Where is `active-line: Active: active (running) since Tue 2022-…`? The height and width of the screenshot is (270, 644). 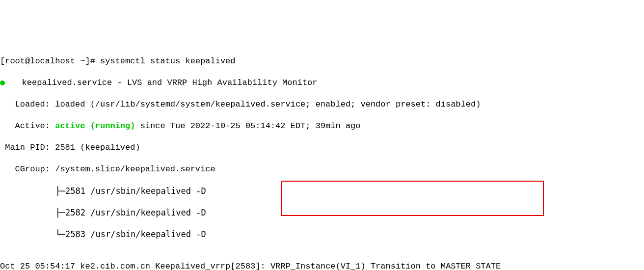
active-line: Active: active (running) since Tue 2022-… is located at coordinates (322, 126).